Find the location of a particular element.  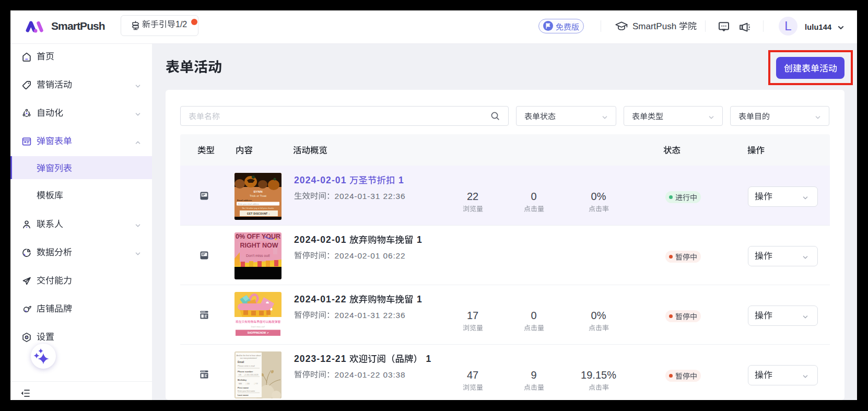

svg-text: Enter your first name is located at coordinates (247, 391).